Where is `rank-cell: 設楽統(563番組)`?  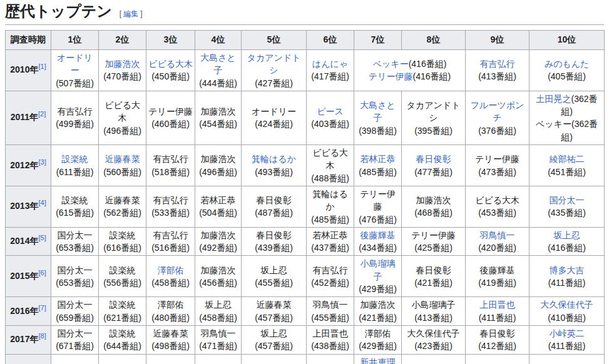 rank-cell: 設楽統(563番組) is located at coordinates (123, 359).